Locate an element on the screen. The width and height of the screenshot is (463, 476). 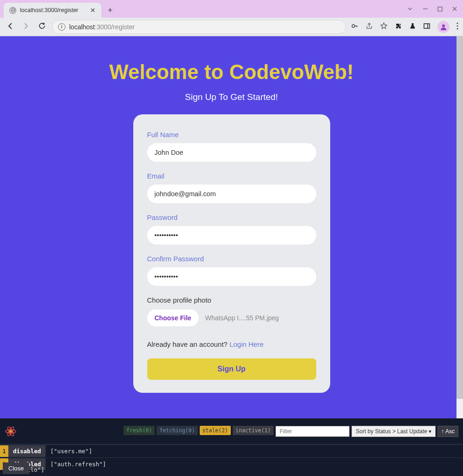
extensions-icon is located at coordinates (398, 27).